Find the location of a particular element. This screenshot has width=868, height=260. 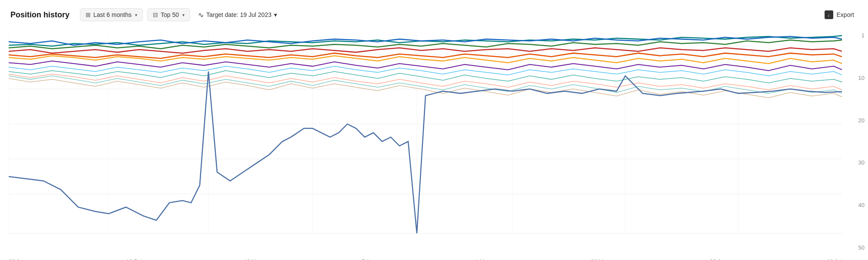

page-title: Position history is located at coordinates (40, 15).